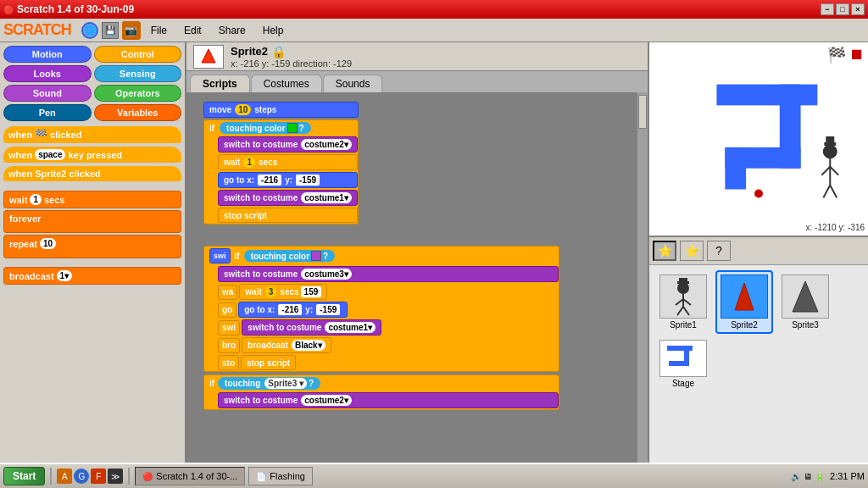  What do you see at coordinates (92, 154) in the screenshot?
I see `when-key-pressed-block: when space key pressed` at bounding box center [92, 154].